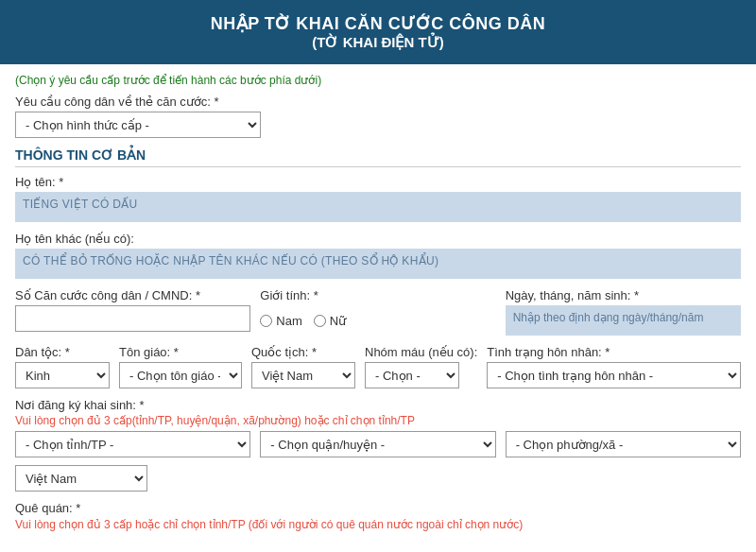 The width and height of the screenshot is (756, 552). Describe the element at coordinates (62, 352) in the screenshot. I see `dan-toc-label: Dân tộc: *` at that location.